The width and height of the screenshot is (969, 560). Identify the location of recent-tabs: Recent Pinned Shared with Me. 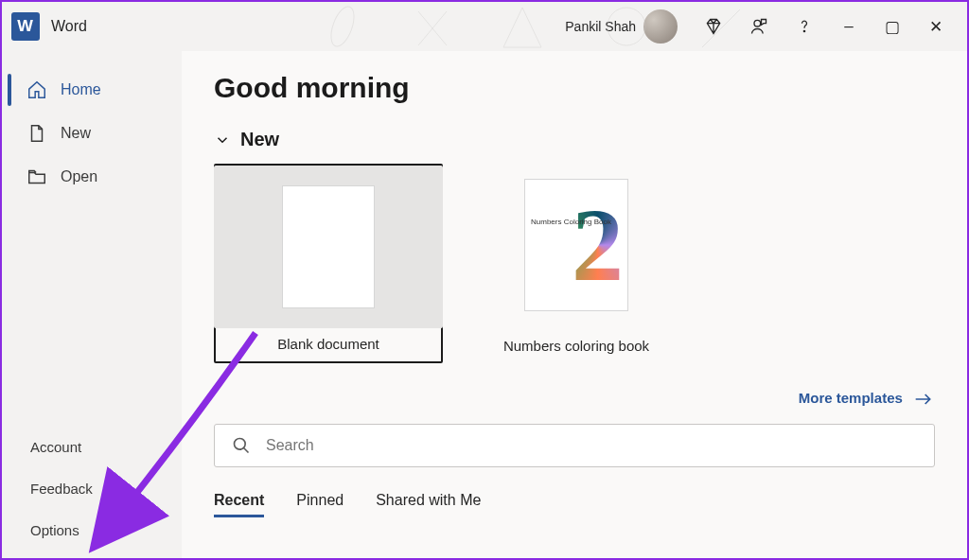
(574, 505).